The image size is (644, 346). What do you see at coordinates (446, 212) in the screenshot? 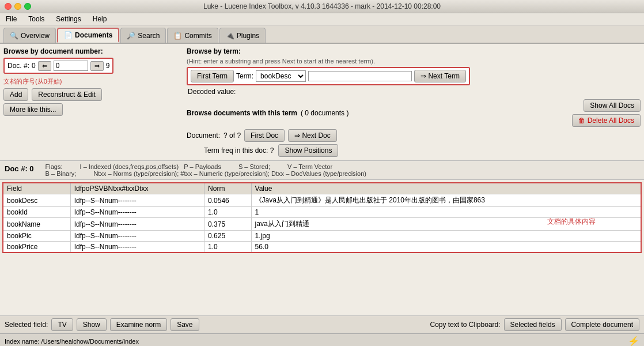
I see `row1-value: 1` at bounding box center [446, 212].